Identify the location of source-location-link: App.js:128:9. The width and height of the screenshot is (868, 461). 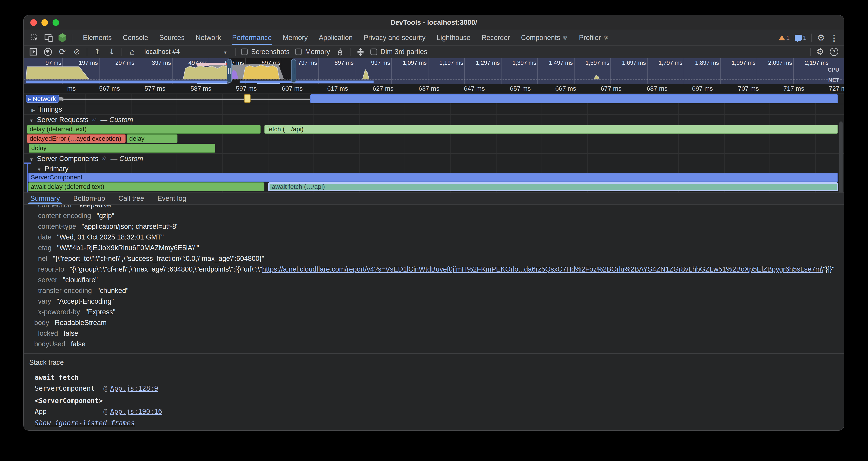
(134, 388).